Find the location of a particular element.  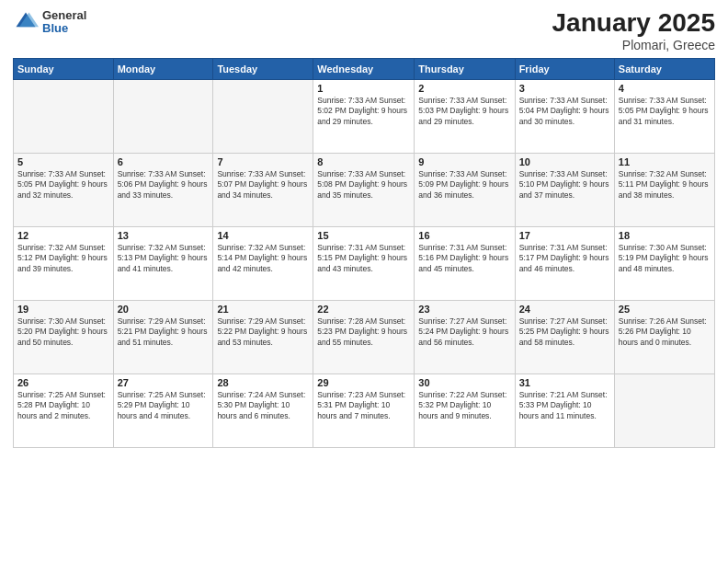

day-number: 17 is located at coordinates (564, 236).